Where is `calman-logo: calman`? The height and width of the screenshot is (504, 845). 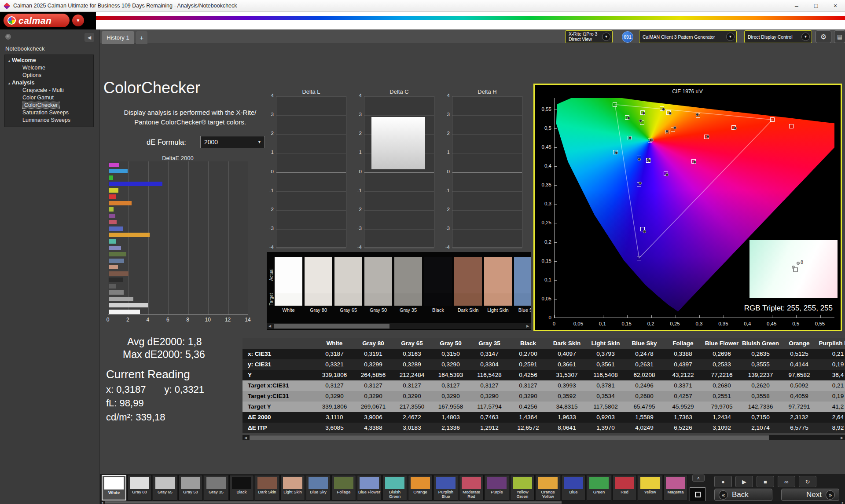 calman-logo: calman is located at coordinates (37, 20).